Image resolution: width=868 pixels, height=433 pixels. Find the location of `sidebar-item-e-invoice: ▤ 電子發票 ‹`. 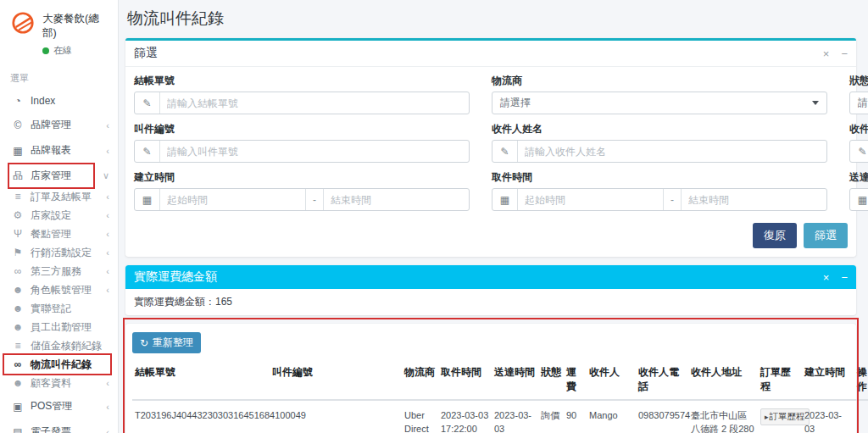

sidebar-item-e-invoice: ▤ 電子發票 ‹ is located at coordinates (59, 427).